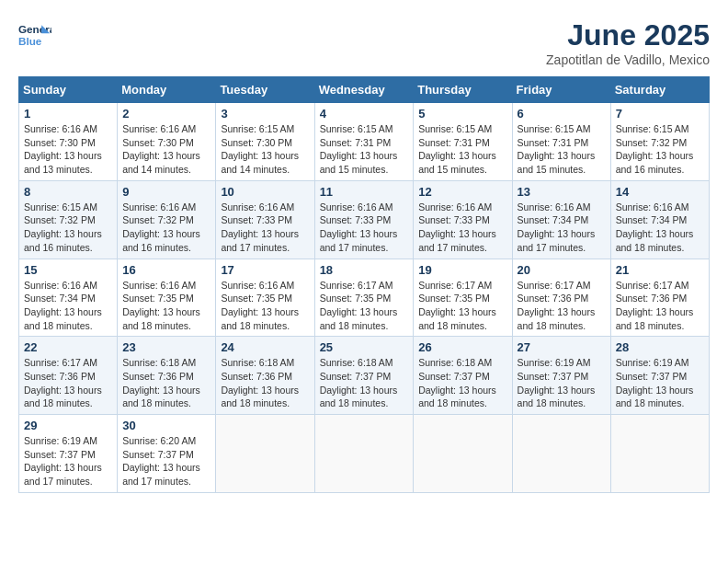 This screenshot has width=728, height=563. Describe the element at coordinates (167, 454) in the screenshot. I see `cell-jun30: 30Sunrise: 6:20 AMSunset: 7:37 PMDayligh…` at that location.